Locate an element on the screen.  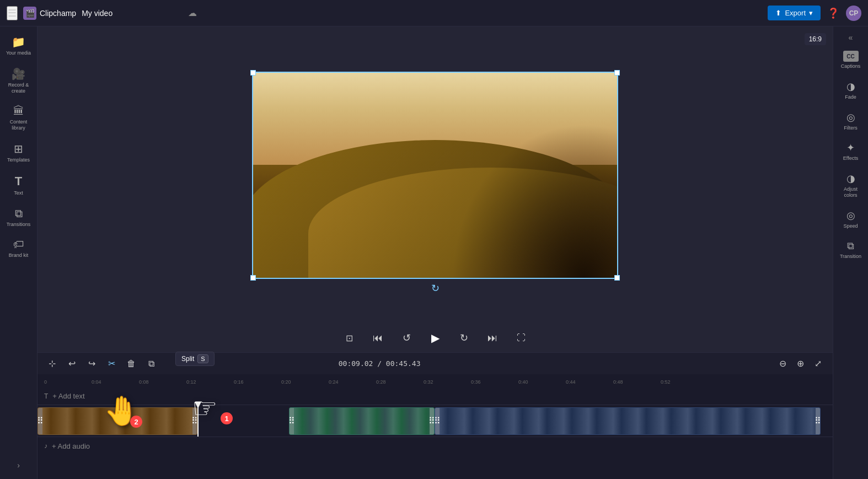
skip-back-button: ⏮ is located at coordinates (378, 338).